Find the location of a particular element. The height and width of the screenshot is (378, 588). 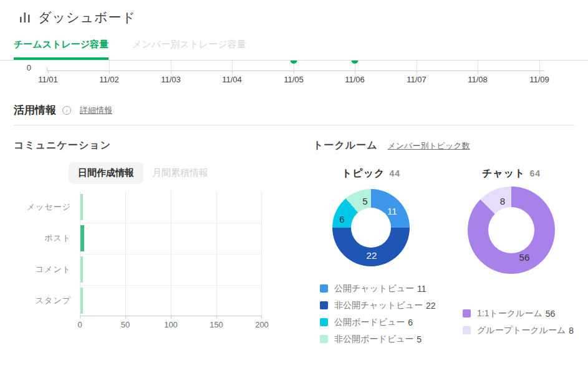

topic-title-text: トピック is located at coordinates (364, 173).